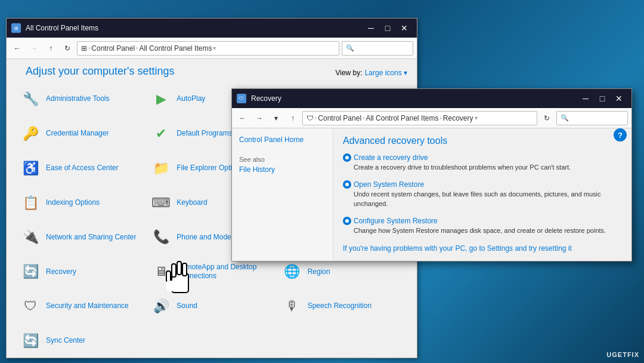 The width and height of the screenshot is (644, 363). Describe the element at coordinates (396, 221) in the screenshot. I see `configure-system-restore-label: Configure System Restore` at that location.